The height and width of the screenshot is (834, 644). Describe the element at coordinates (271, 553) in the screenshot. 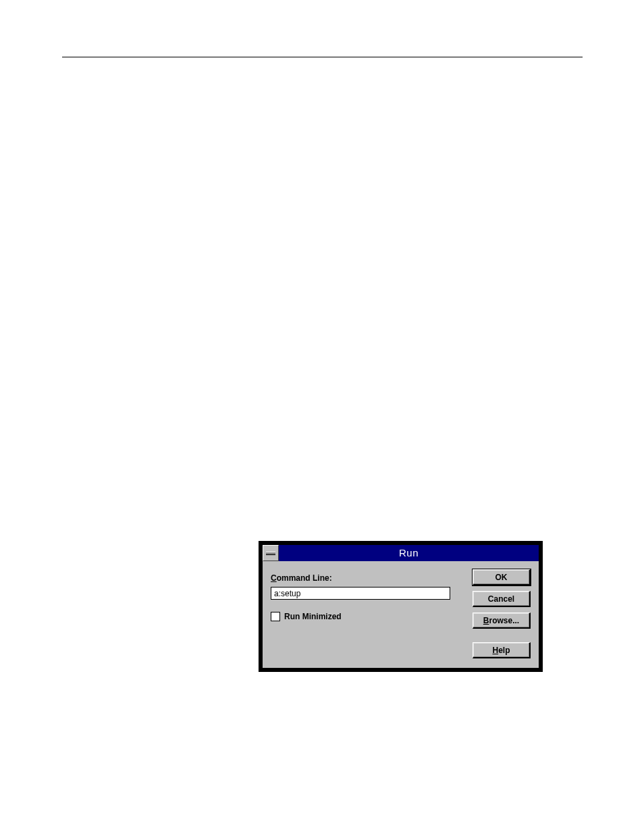

I see `system-menu-button` at that location.